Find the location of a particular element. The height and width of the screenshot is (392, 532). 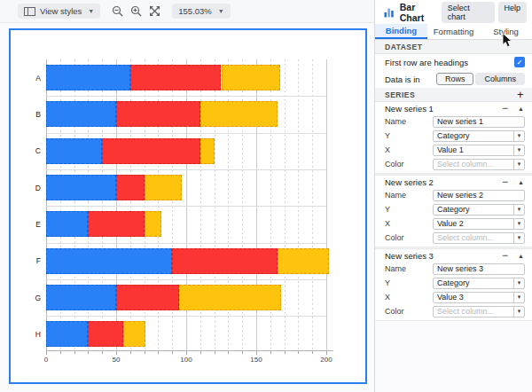

tab-formatting: Formatting is located at coordinates (454, 32).